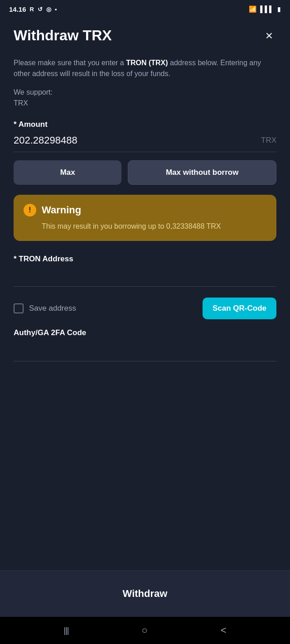 The image size is (290, 644). Describe the element at coordinates (145, 271) in the screenshot. I see `tron-address-section: * TRON Address` at that location.